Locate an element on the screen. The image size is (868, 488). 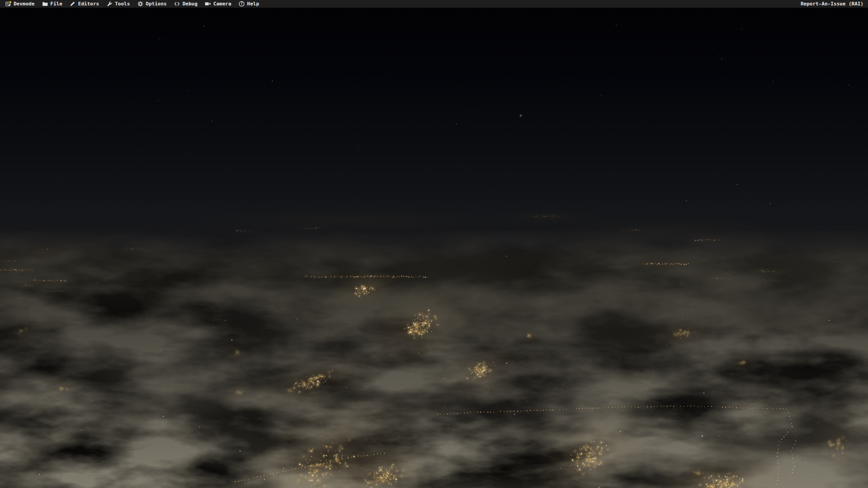
menu-item-file: File is located at coordinates (52, 4).